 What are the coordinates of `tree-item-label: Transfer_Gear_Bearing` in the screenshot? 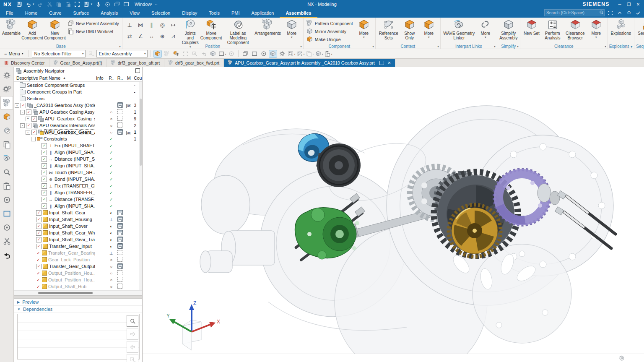 It's located at (71, 253).